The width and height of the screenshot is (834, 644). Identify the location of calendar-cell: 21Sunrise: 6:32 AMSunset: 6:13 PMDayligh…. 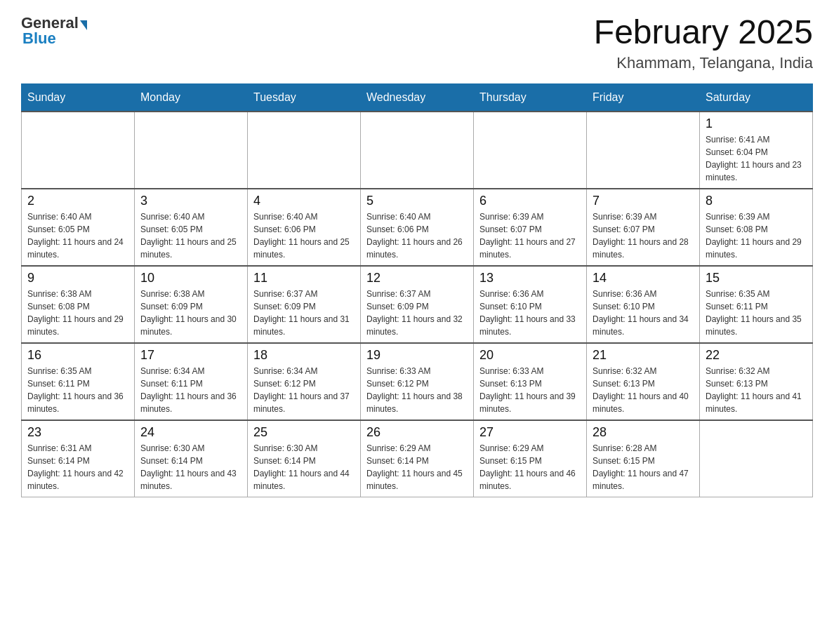
(643, 382).